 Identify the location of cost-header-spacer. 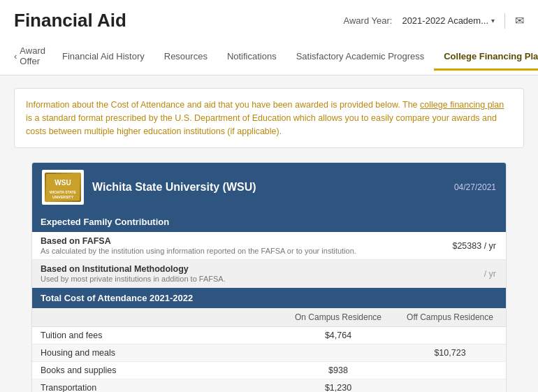
(157, 317).